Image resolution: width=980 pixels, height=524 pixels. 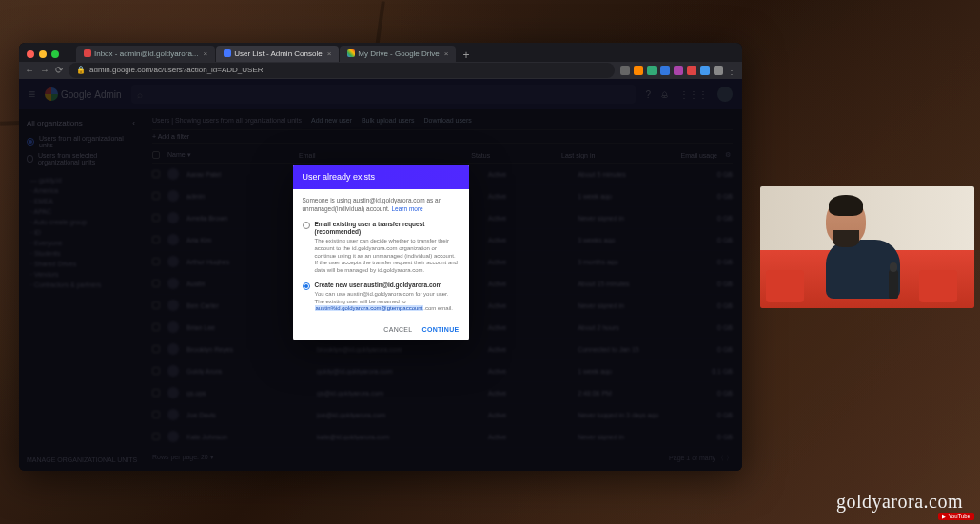 What do you see at coordinates (278, 53) in the screenshot?
I see `tab-label: User List - Admin Console` at bounding box center [278, 53].